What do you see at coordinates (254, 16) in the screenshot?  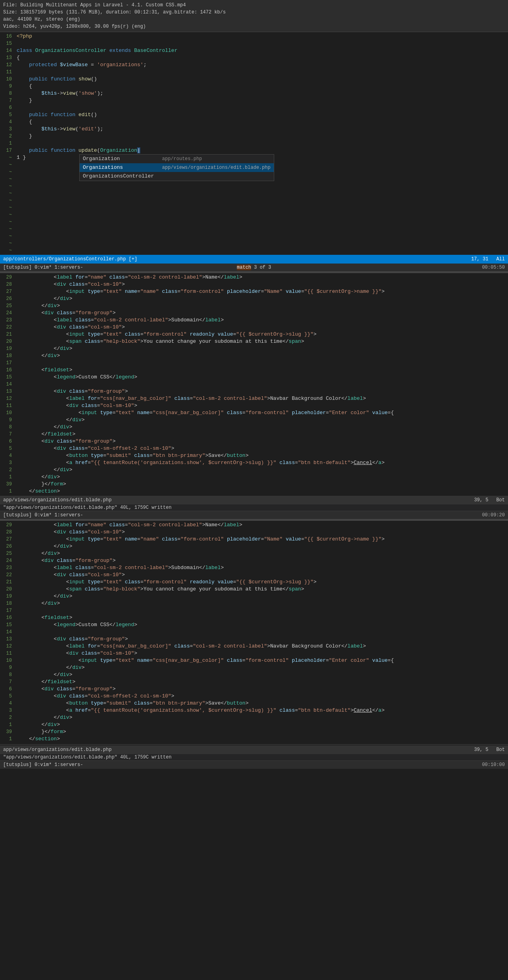 I see `file-info-bar: File: Building Multitenant Apps in Larav…` at bounding box center [254, 16].